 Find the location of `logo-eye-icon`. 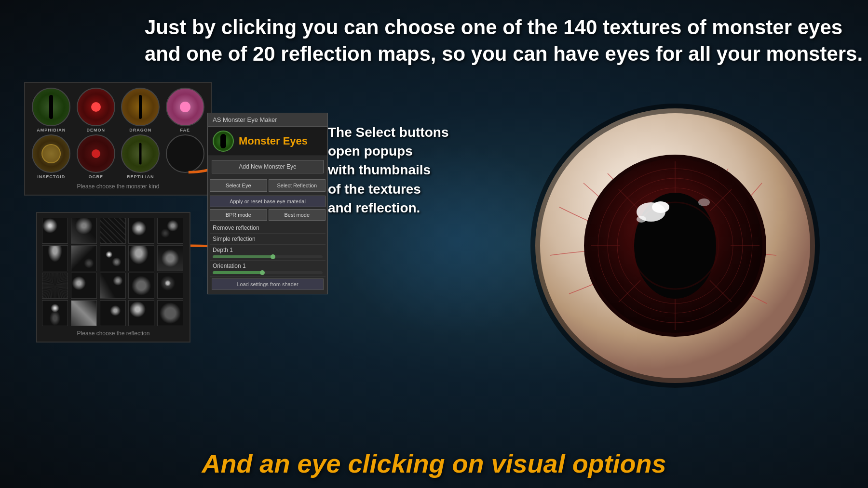

logo-eye-icon is located at coordinates (223, 141).